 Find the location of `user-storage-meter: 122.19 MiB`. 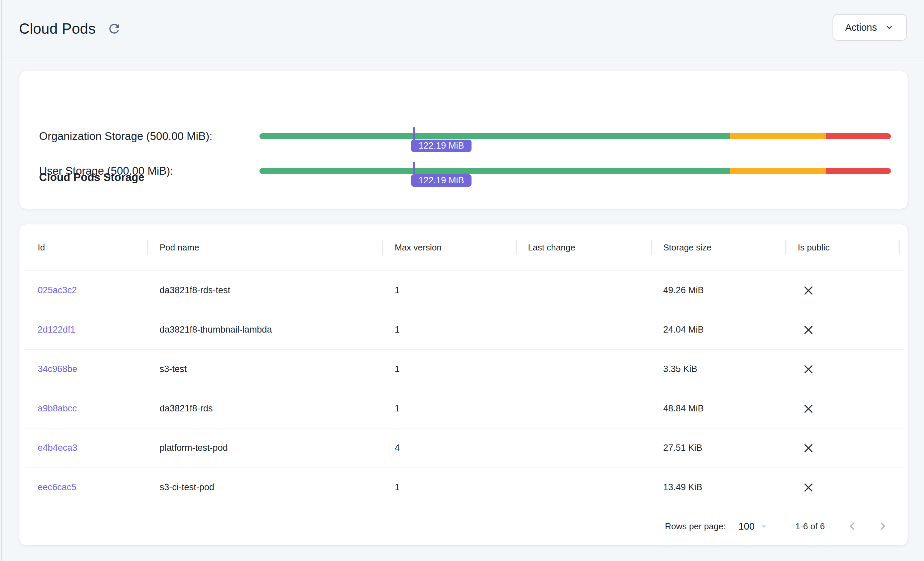

user-storage-meter: 122.19 MiB is located at coordinates (575, 171).